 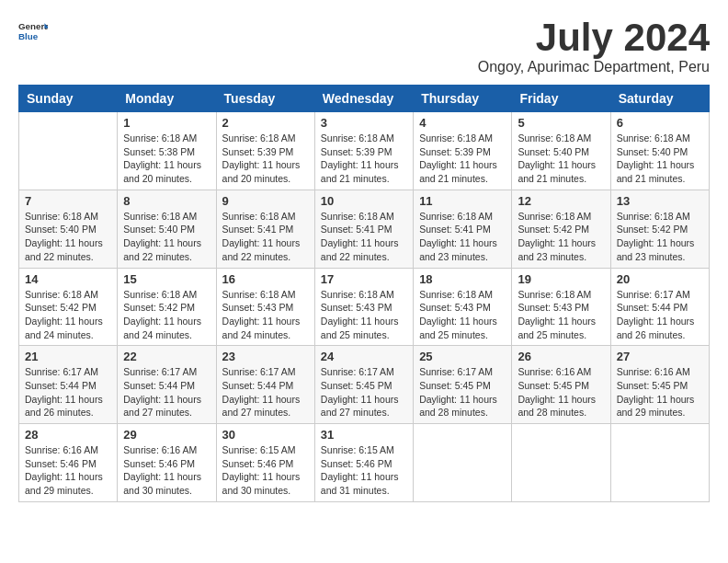 I want to click on day-number: 5, so click(x=561, y=123).